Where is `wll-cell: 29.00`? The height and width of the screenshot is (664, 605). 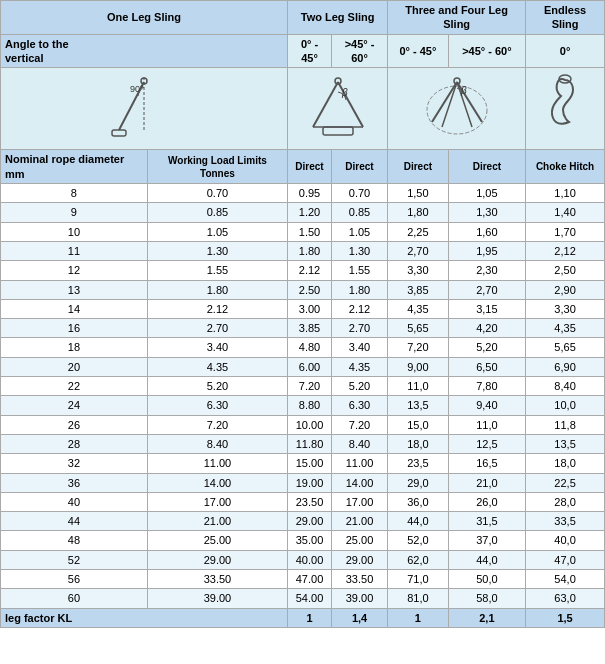 wll-cell: 29.00 is located at coordinates (217, 560).